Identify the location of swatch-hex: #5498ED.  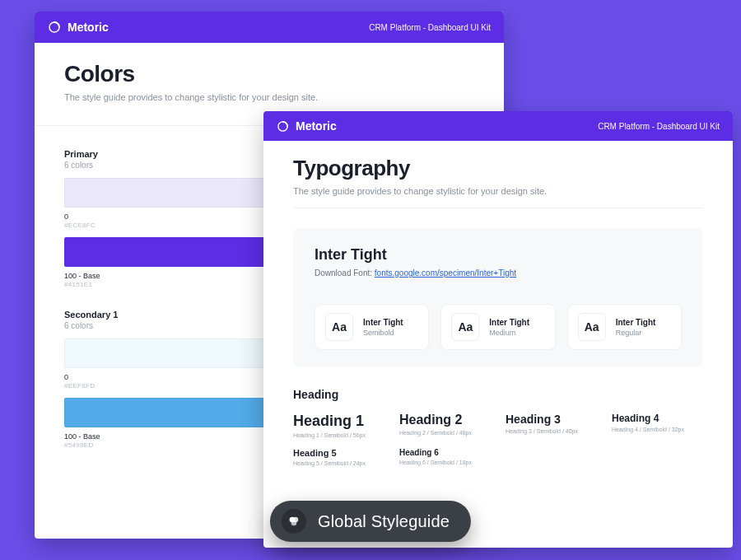
(165, 445).